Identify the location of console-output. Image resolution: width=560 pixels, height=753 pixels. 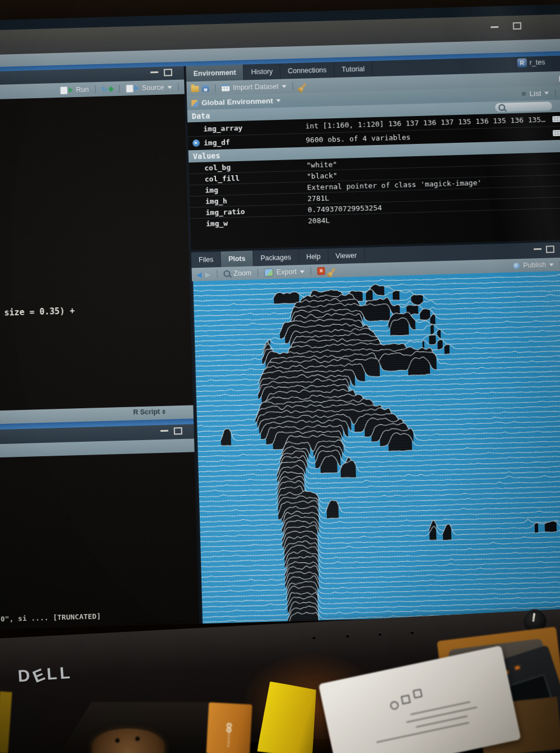
(99, 540).